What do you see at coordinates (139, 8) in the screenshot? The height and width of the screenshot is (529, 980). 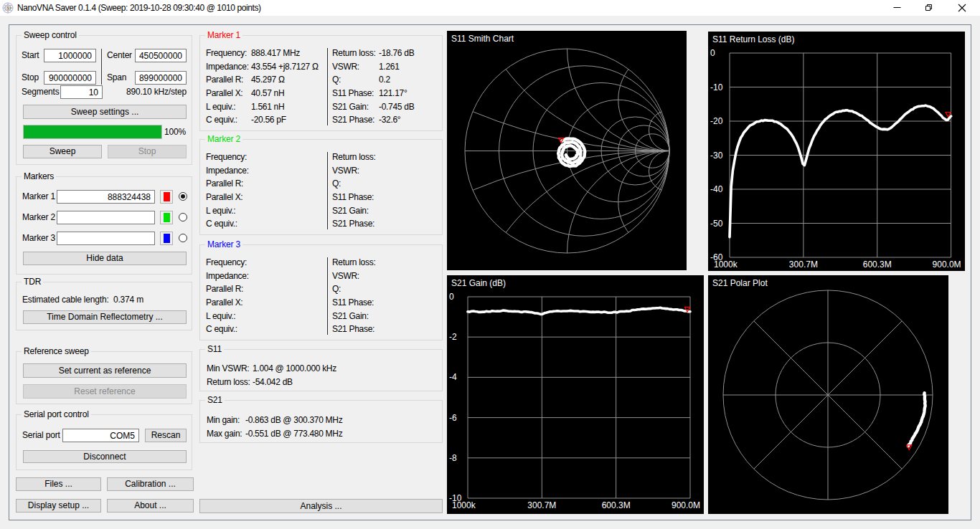 I see `window-title: NanoVNA Saver 0.1.4 (Sweep: 2019-10-28 0…` at bounding box center [139, 8].